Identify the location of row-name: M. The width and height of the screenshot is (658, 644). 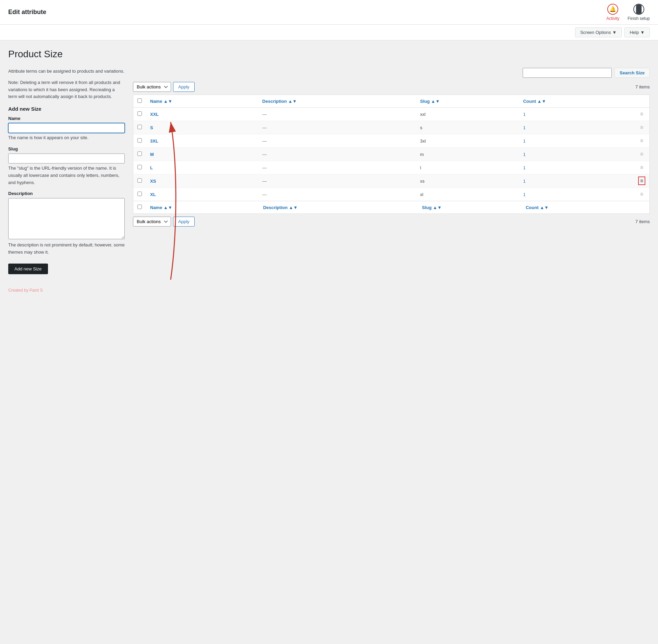
(152, 154).